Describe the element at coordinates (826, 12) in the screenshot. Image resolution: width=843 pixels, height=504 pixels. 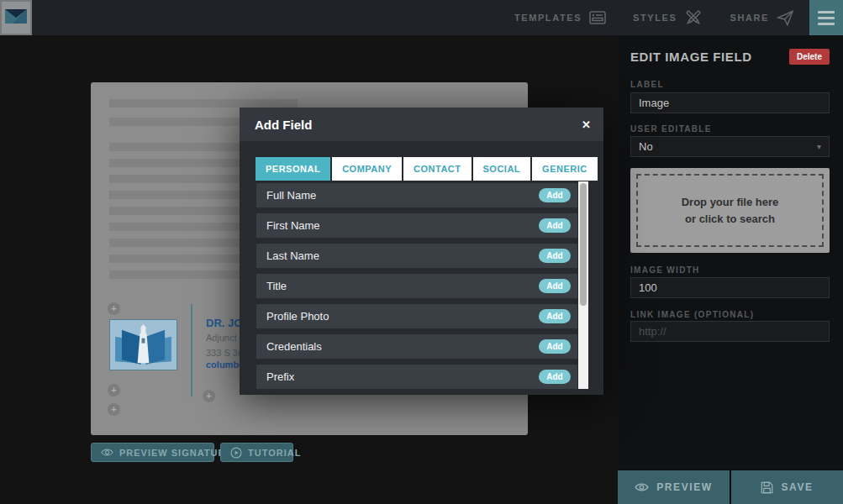
I see `hamburger-menu-icon` at that location.